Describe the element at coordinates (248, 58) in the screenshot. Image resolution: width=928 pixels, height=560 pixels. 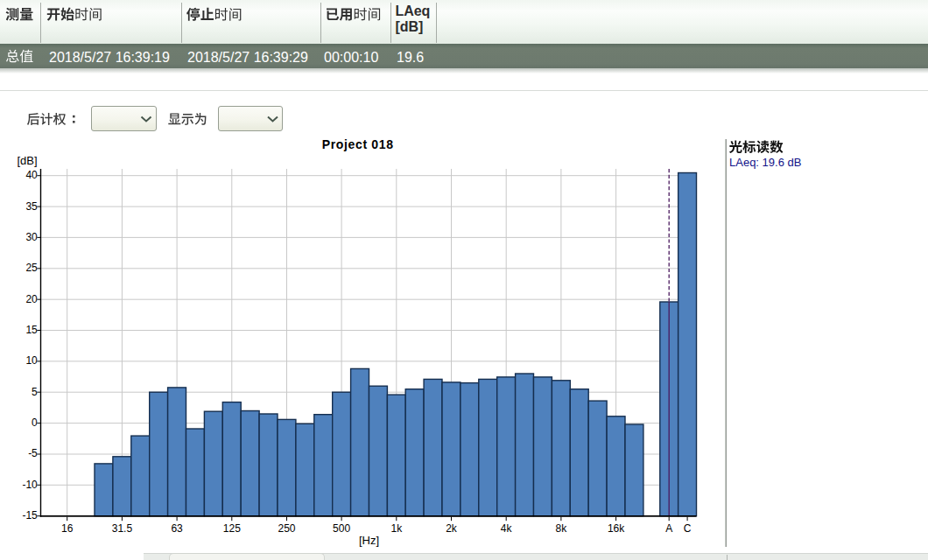
I see `svg-text: 2018/5/27 16:39:29` at that location.